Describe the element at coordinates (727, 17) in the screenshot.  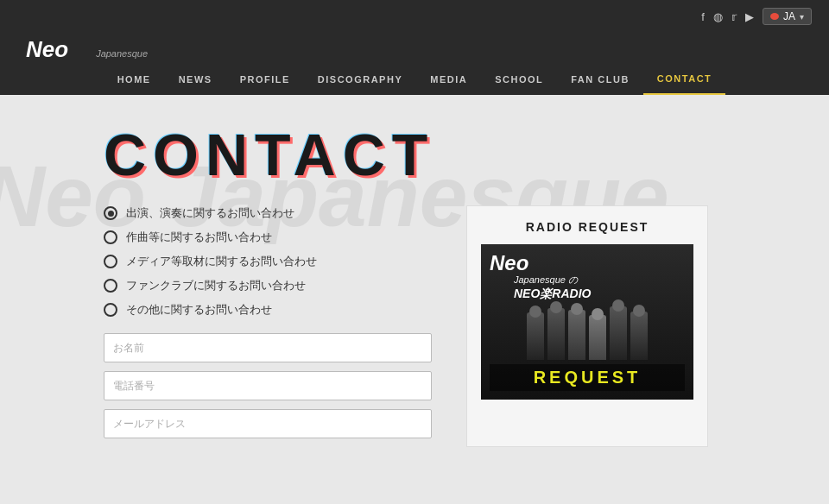
I see `social-icons: f ◍ 𝕣 ▶` at that location.